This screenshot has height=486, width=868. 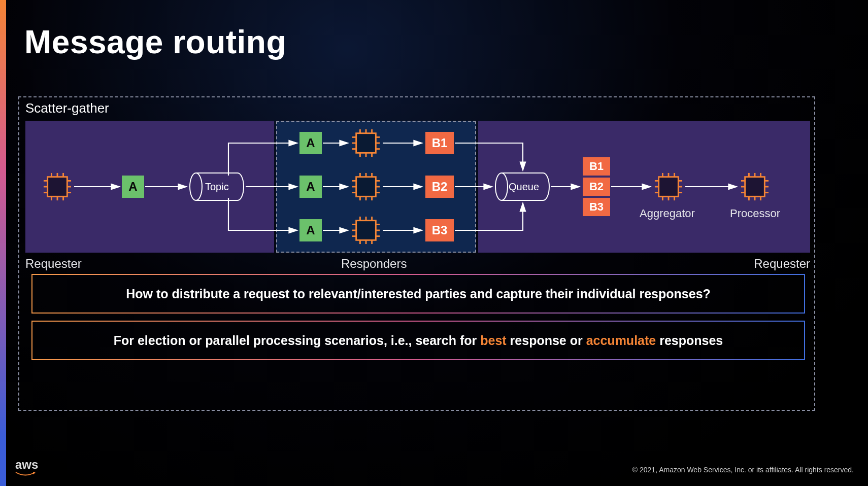 What do you see at coordinates (440, 230) in the screenshot?
I see `msg-b3: B3` at bounding box center [440, 230].